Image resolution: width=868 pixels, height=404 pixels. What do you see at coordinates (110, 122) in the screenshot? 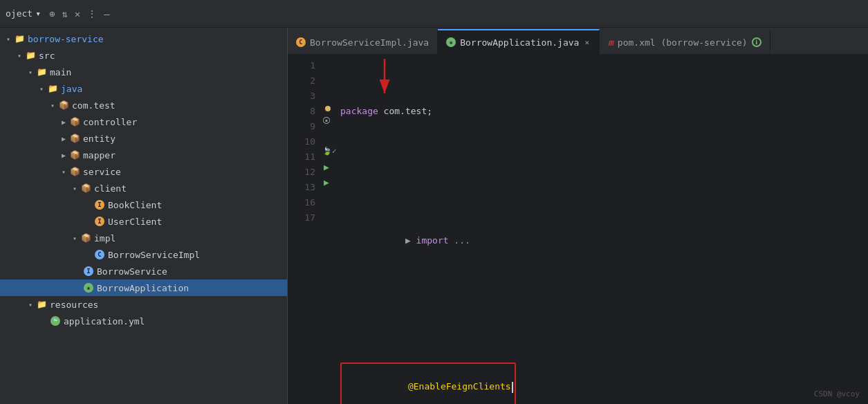
I see `sidebar-item-label: controller` at bounding box center [110, 122].